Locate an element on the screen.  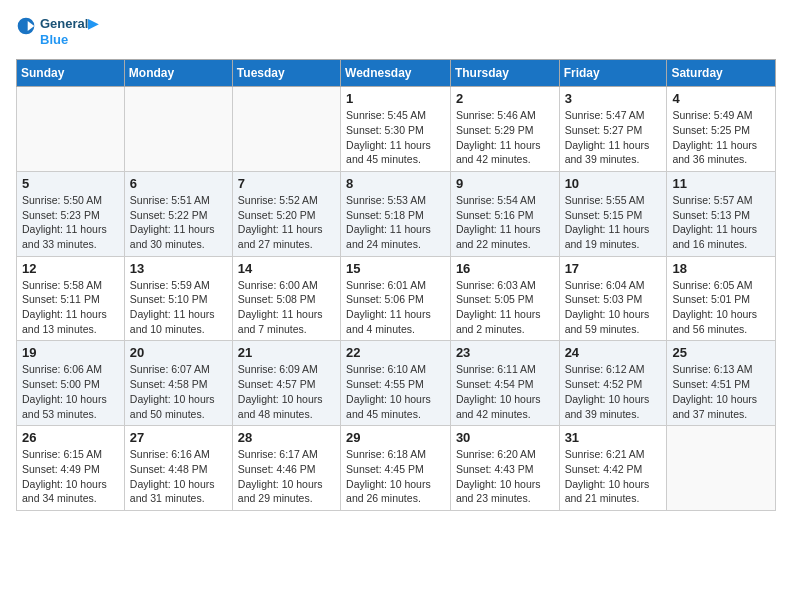
day-number: 9 is located at coordinates (505, 184).